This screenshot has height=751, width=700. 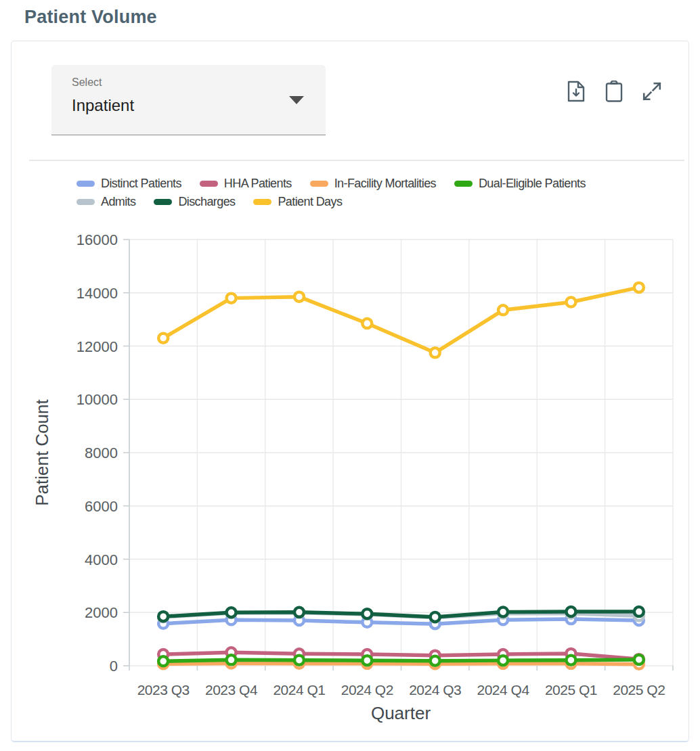 What do you see at coordinates (103, 106) in the screenshot?
I see `select-value: Inpatient` at bounding box center [103, 106].